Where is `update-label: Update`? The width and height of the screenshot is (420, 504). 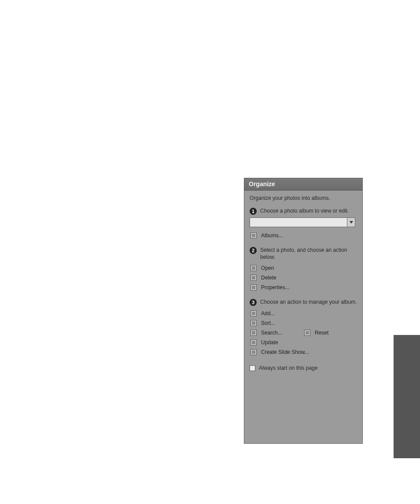 update-label: Update is located at coordinates (269, 342).